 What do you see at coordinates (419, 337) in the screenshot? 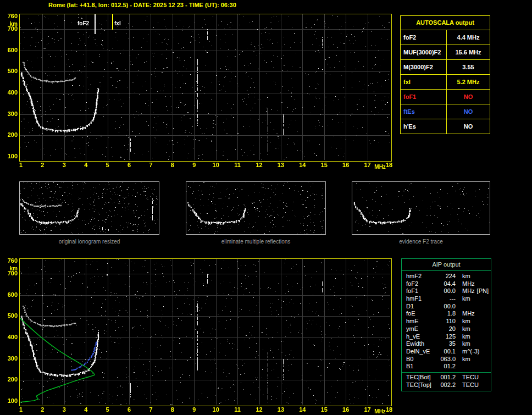
I see `aip-row-name: h_vE` at bounding box center [419, 337].